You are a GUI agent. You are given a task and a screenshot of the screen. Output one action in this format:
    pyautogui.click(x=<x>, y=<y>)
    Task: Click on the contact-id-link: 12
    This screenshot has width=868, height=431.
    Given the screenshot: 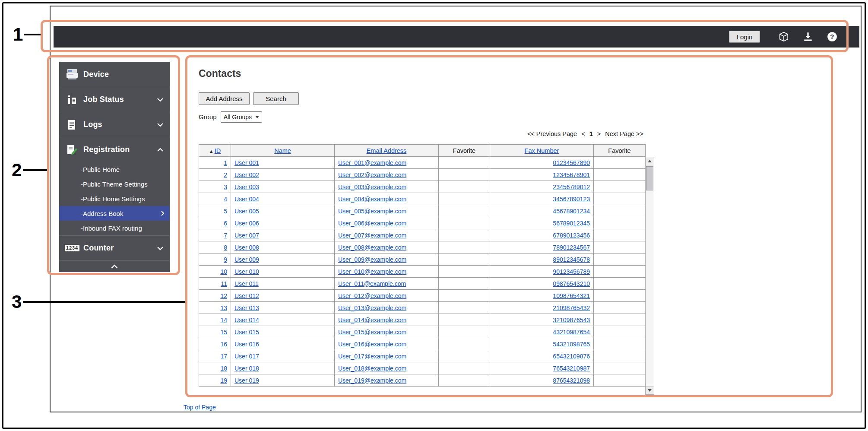 What is the action you would take?
    pyautogui.click(x=224, y=296)
    